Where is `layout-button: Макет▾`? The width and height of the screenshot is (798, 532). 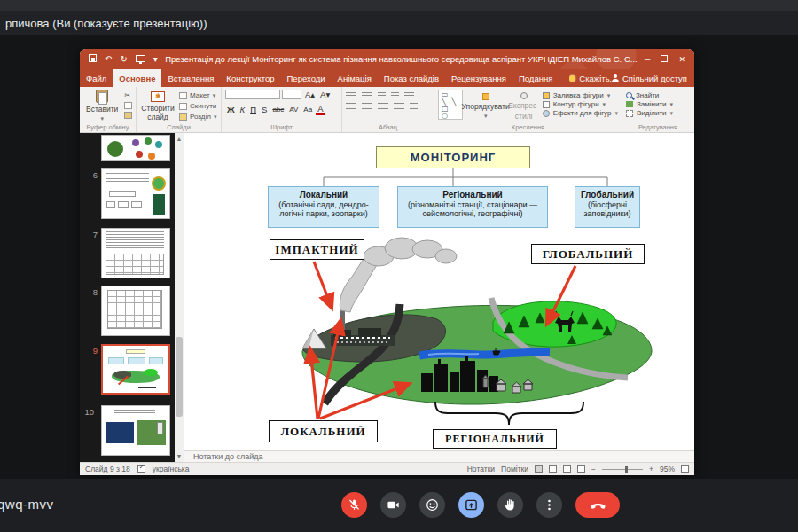 layout-button: Макет▾ is located at coordinates (198, 96).